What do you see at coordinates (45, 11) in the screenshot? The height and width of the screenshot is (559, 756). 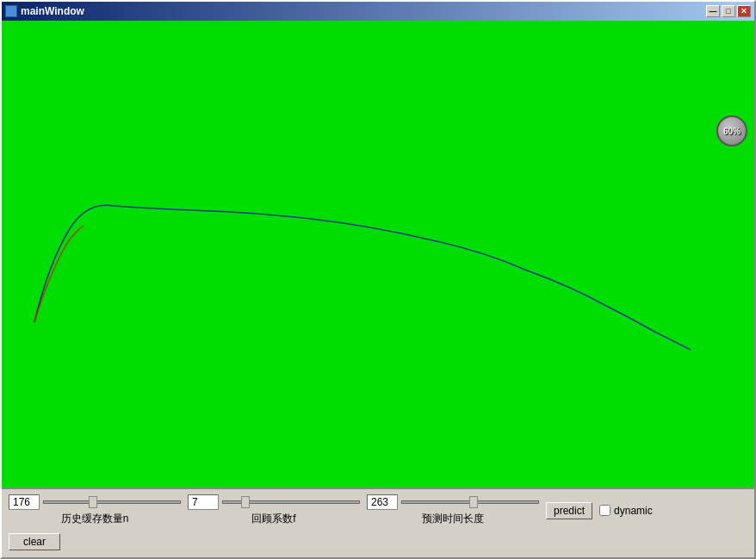 I see `title-bar-left: mainWindow` at bounding box center [45, 11].